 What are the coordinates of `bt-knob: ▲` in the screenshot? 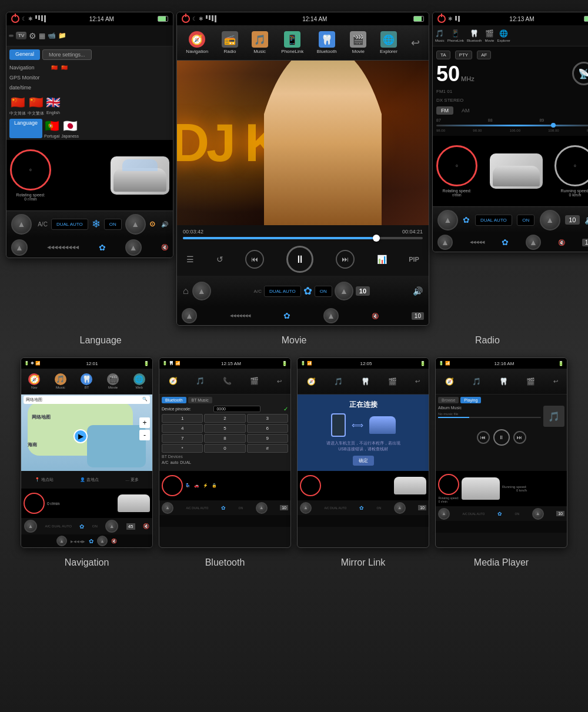 It's located at (168, 508).